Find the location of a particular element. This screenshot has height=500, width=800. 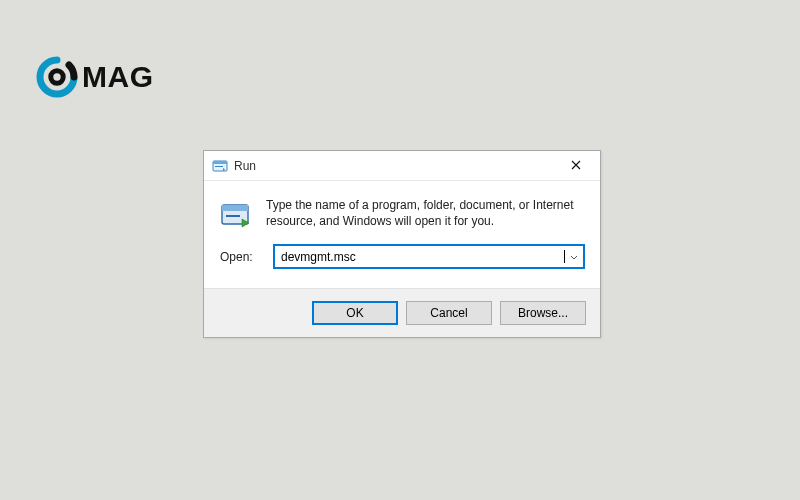

button-row: OK Cancel Browse... is located at coordinates (402, 312).